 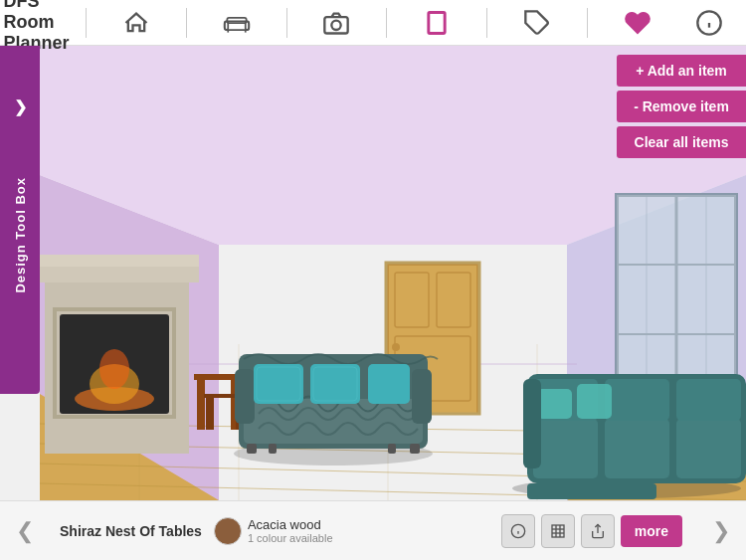 I want to click on item-name-label: Shiraz Nest Of Tables, so click(x=131, y=531).